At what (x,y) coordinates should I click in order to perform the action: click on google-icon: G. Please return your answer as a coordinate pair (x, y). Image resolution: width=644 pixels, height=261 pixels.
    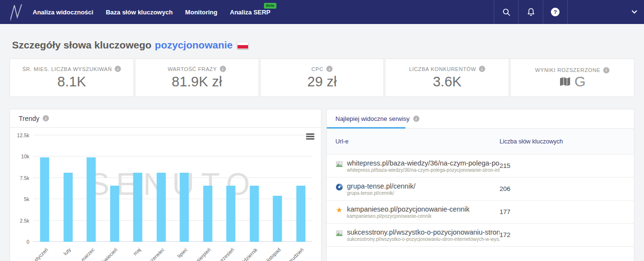
    Looking at the image, I should click on (580, 82).